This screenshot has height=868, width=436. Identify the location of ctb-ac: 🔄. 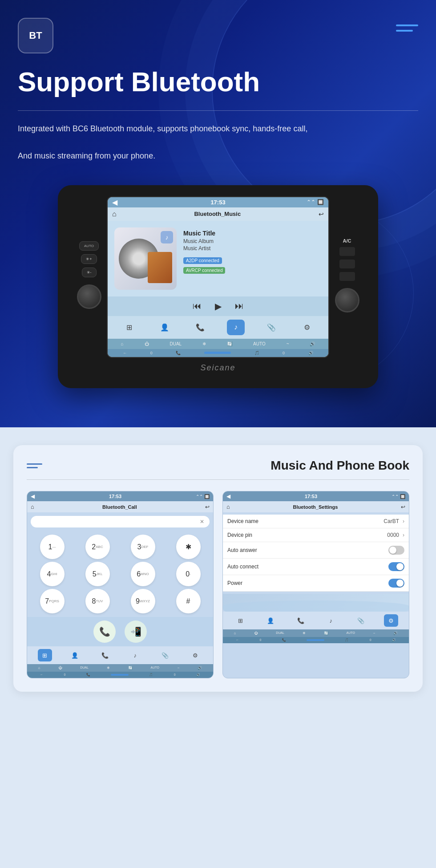
(130, 668).